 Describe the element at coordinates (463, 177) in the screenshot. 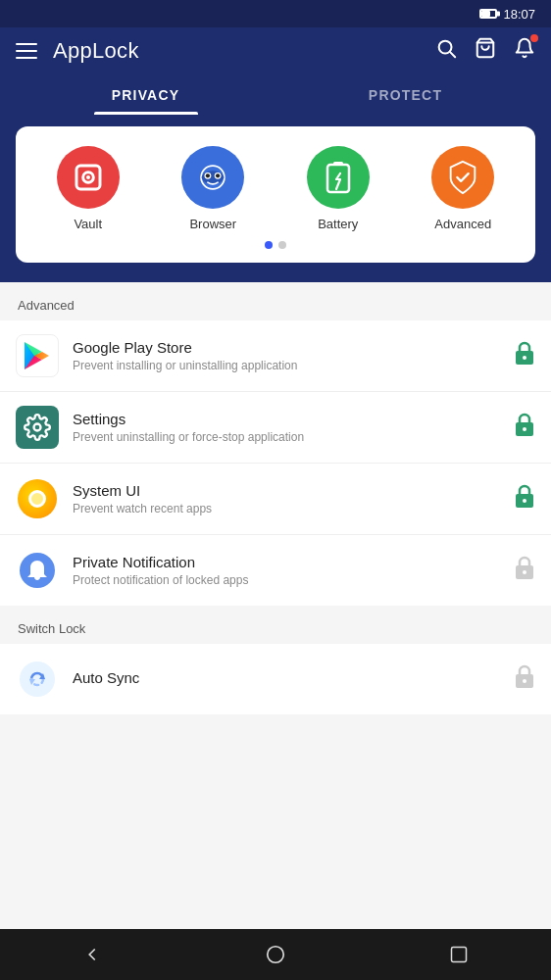

I see `advanced-icon` at that location.